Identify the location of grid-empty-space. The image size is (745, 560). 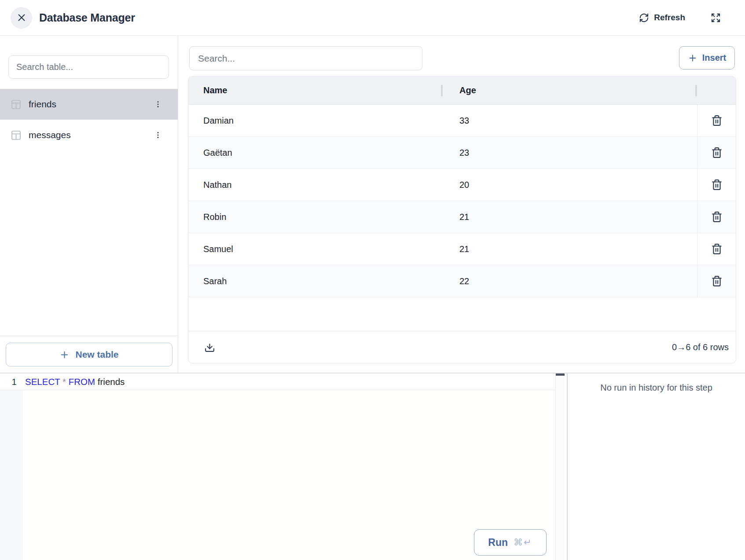
(462, 314).